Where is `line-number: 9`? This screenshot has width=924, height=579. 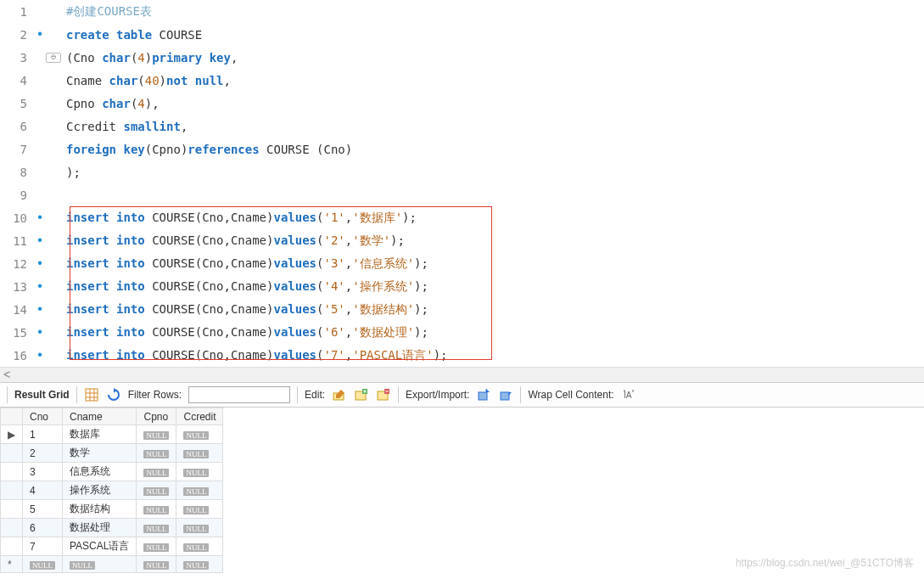
line-number: 9 is located at coordinates (17, 195).